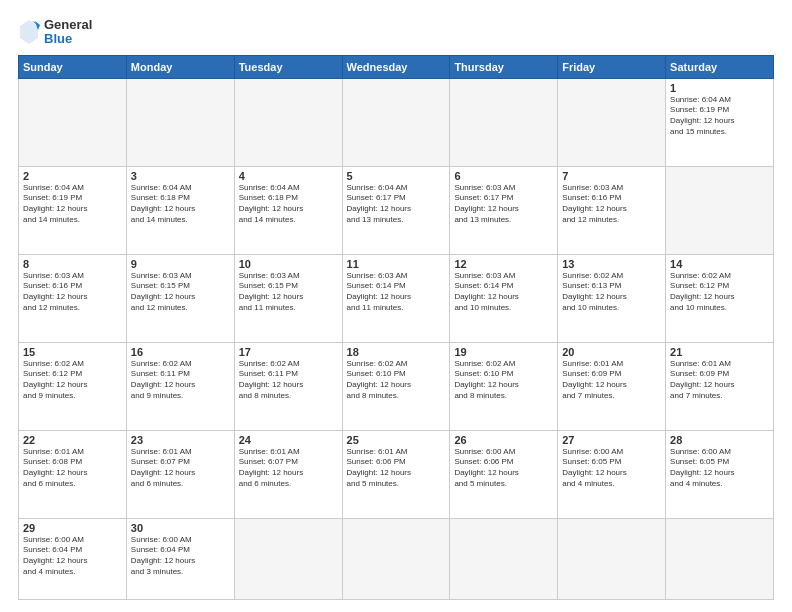 Image resolution: width=792 pixels, height=612 pixels. What do you see at coordinates (72, 440) in the screenshot?
I see `day-number: 22` at bounding box center [72, 440].